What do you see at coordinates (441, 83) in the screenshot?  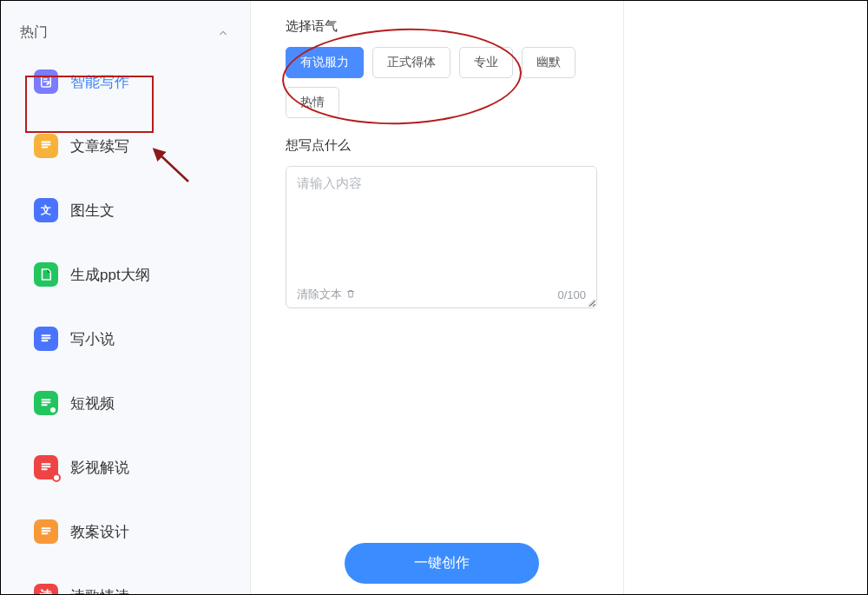 I see `tone-chips: 有说服力 正式得体 专业 幽默 热情` at bounding box center [441, 83].